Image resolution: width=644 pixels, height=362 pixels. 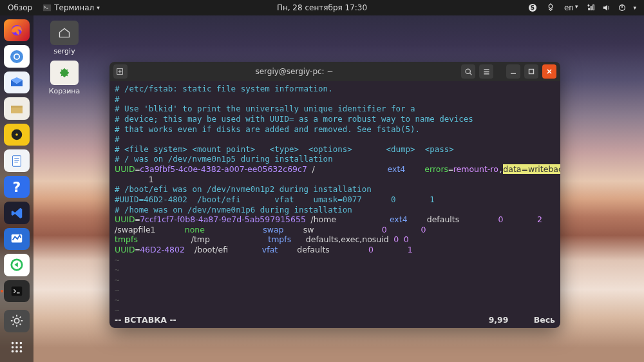 I want to click on app-menu-label: Терминал, so click(x=74, y=8).